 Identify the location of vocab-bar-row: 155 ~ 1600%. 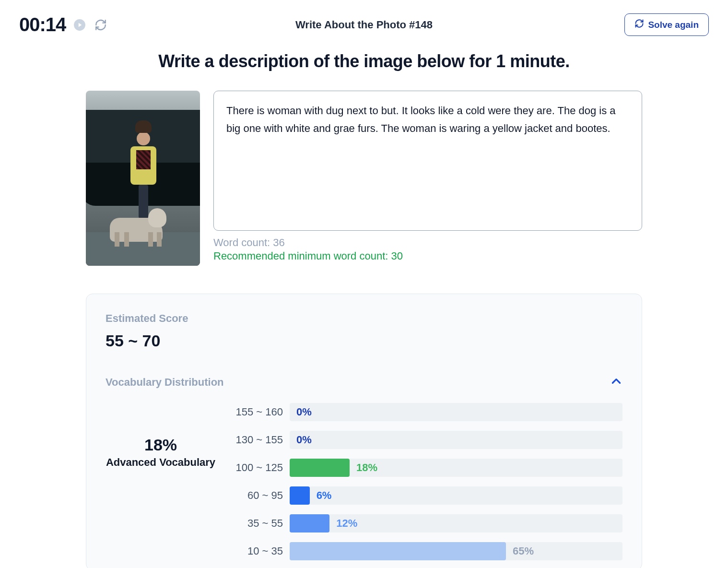
(424, 412).